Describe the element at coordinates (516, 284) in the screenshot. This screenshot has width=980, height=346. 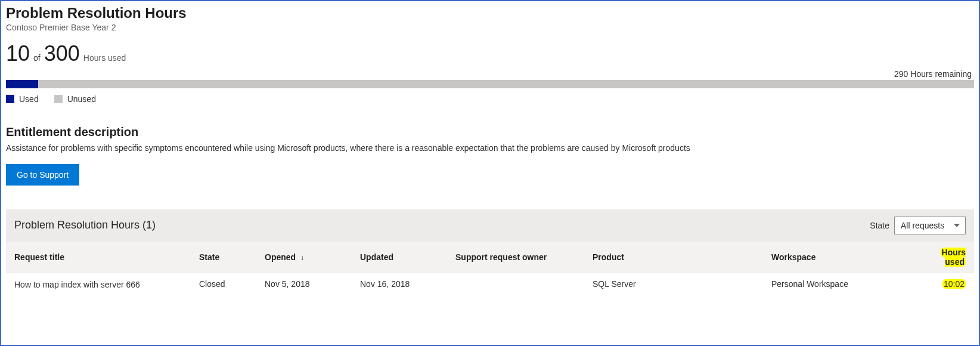
I see `cell-owner` at that location.